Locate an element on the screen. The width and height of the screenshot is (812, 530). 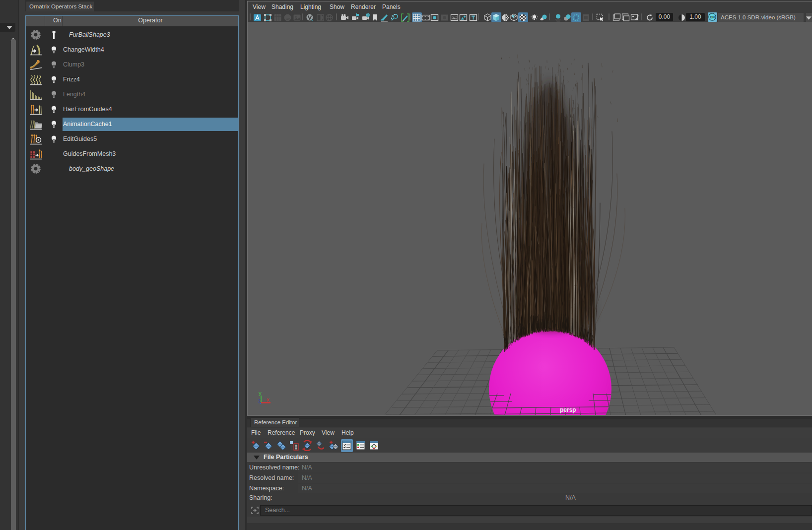
svg-text: x is located at coordinates (268, 399).